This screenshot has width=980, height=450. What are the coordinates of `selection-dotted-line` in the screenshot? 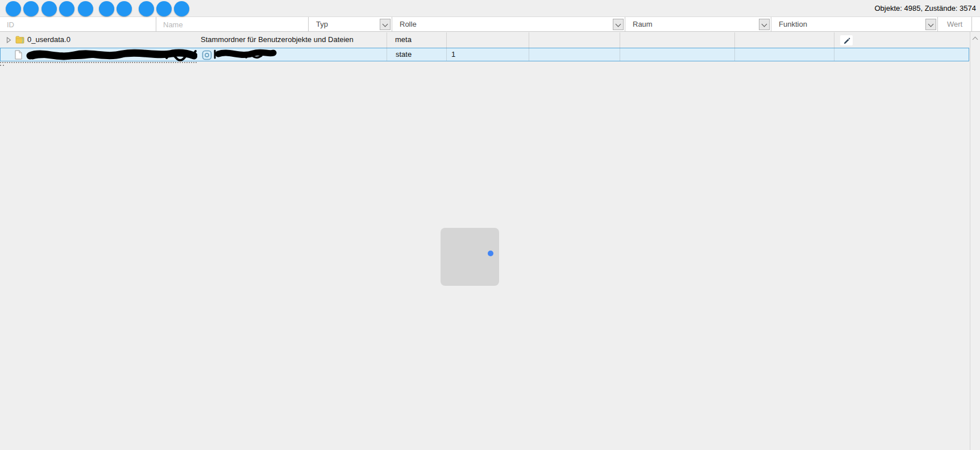 It's located at (98, 63).